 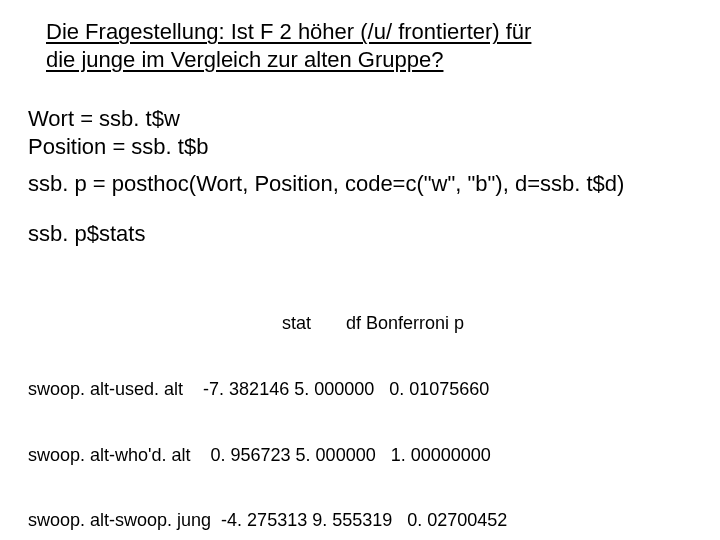 What do you see at coordinates (360, 184) in the screenshot?
I see `code-line: ssb. p = posthoc(Wort, Position, code=c(…` at bounding box center [360, 184].